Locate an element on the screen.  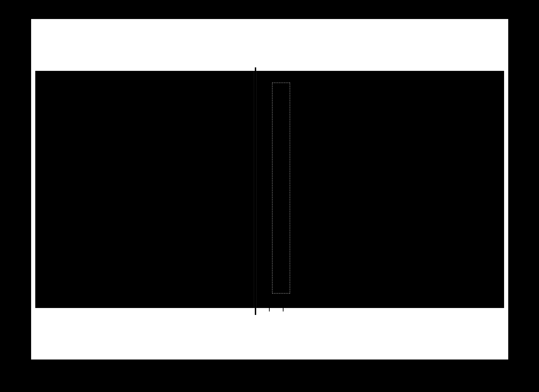
guide-mark-right is located at coordinates (283, 309).